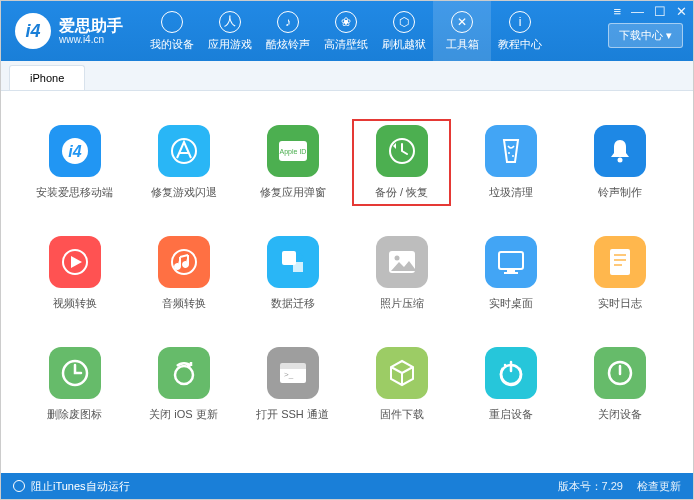 This screenshot has width=694, height=500. I want to click on tool-icon: Apple ID, so click(293, 151).